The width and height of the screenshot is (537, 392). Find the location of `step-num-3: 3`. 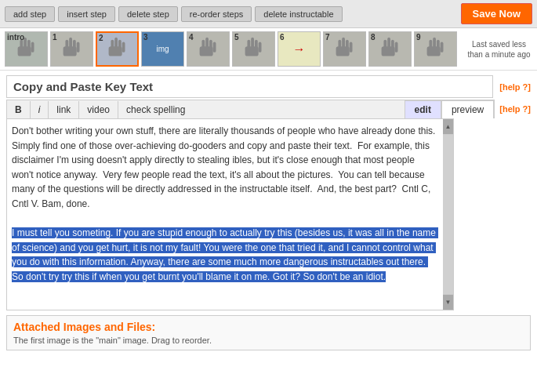

step-num-3: 3 is located at coordinates (146, 38).